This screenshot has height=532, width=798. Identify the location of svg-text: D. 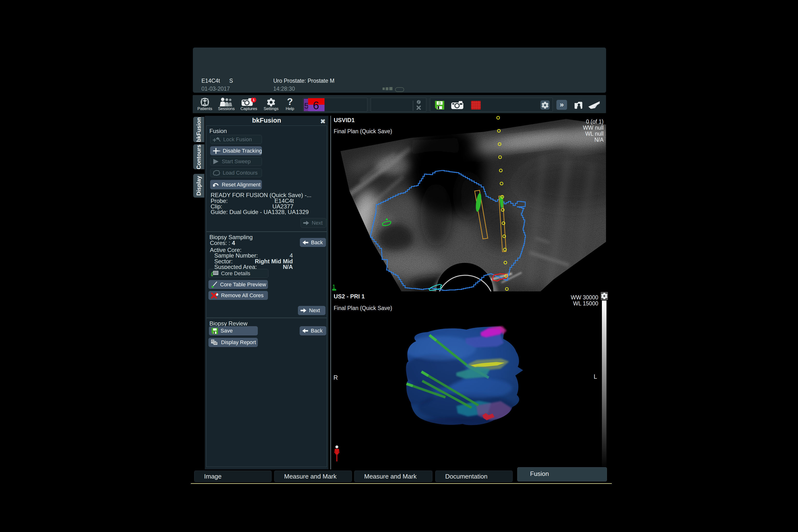
(440, 103).